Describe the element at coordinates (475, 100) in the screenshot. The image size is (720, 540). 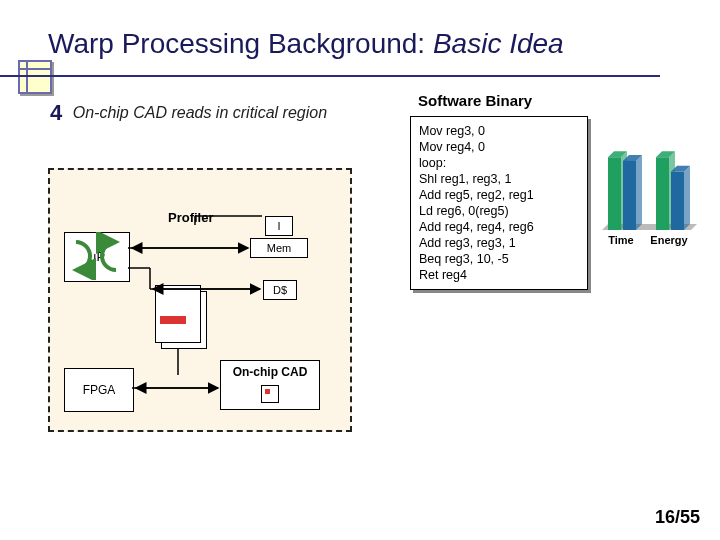
I see `software-binary-title: Software Binary` at that location.